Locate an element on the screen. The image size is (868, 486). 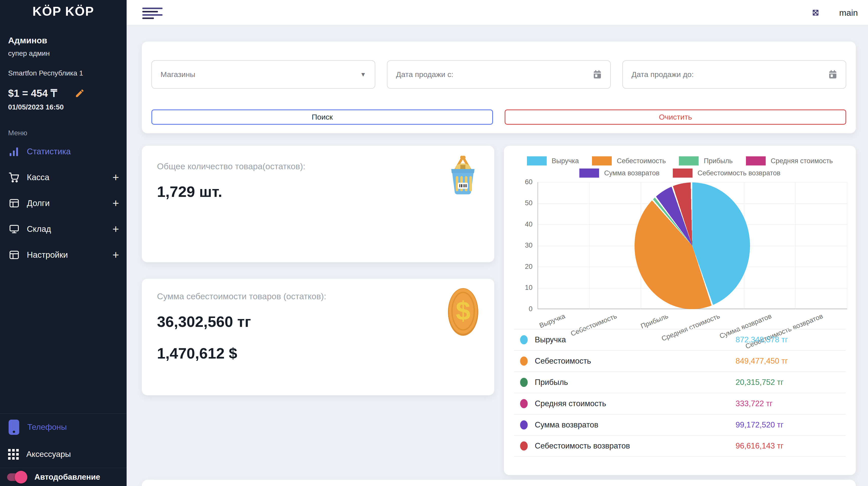
y-axis-tick: 30 is located at coordinates (521, 246).